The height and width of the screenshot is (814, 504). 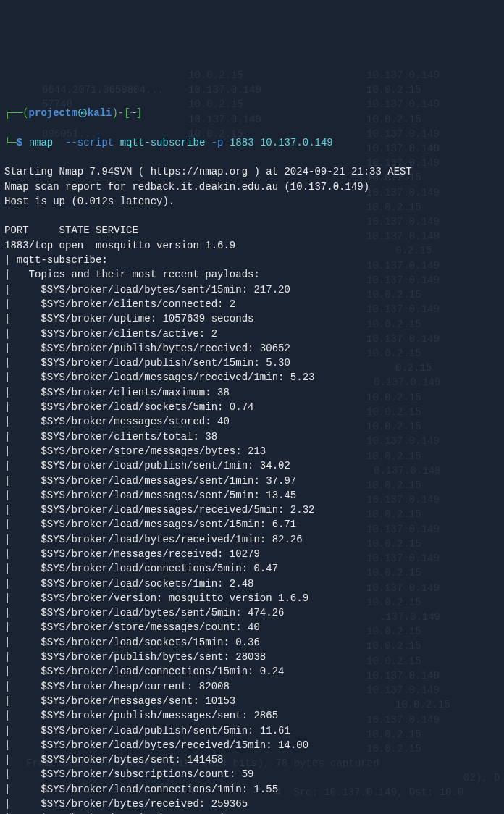 What do you see at coordinates (252, 334) in the screenshot?
I see `topic-row: | $SYS/broker/clients/active: 2` at bounding box center [252, 334].